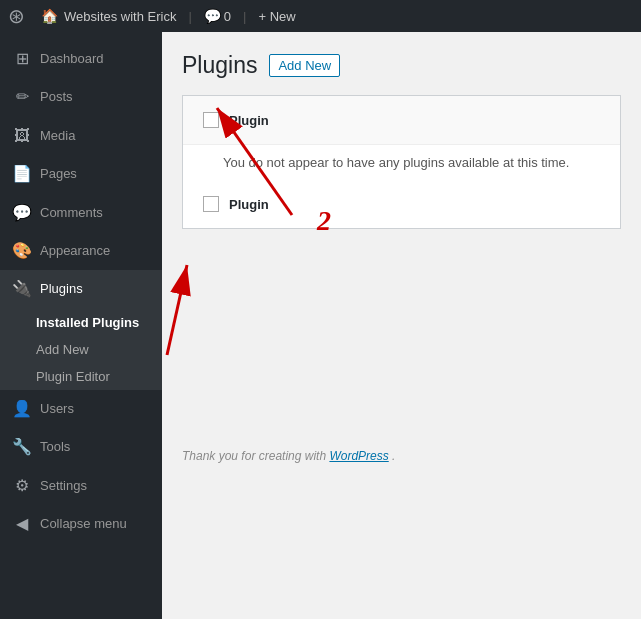 The width and height of the screenshot is (641, 619). What do you see at coordinates (402, 204) in the screenshot?
I see `table-row: Plugin` at bounding box center [402, 204].